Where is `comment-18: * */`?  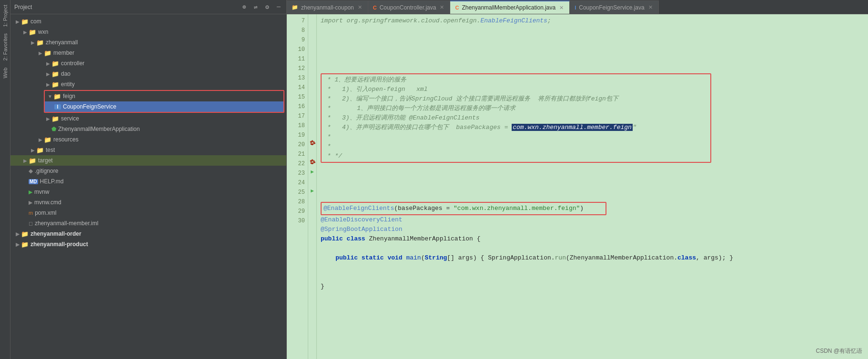 comment-18: * */ is located at coordinates (333, 156).